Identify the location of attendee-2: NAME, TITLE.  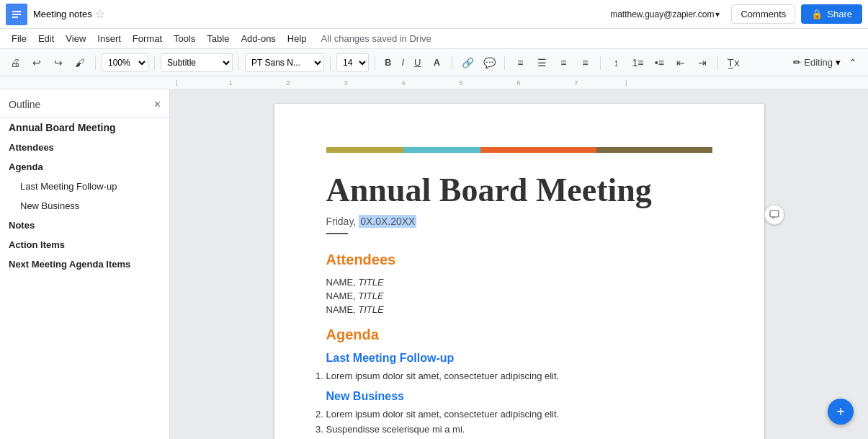
(519, 296).